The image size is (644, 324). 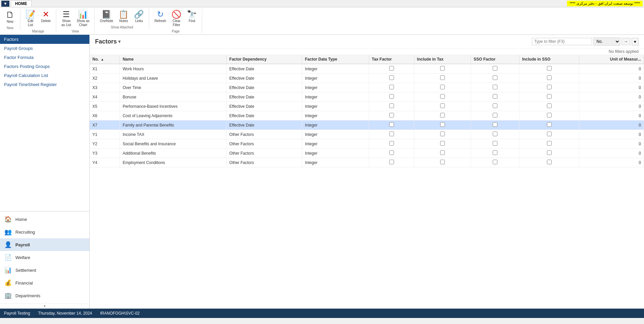 What do you see at coordinates (119, 42) in the screenshot?
I see `page-title-arrow: ▾` at bounding box center [119, 42].